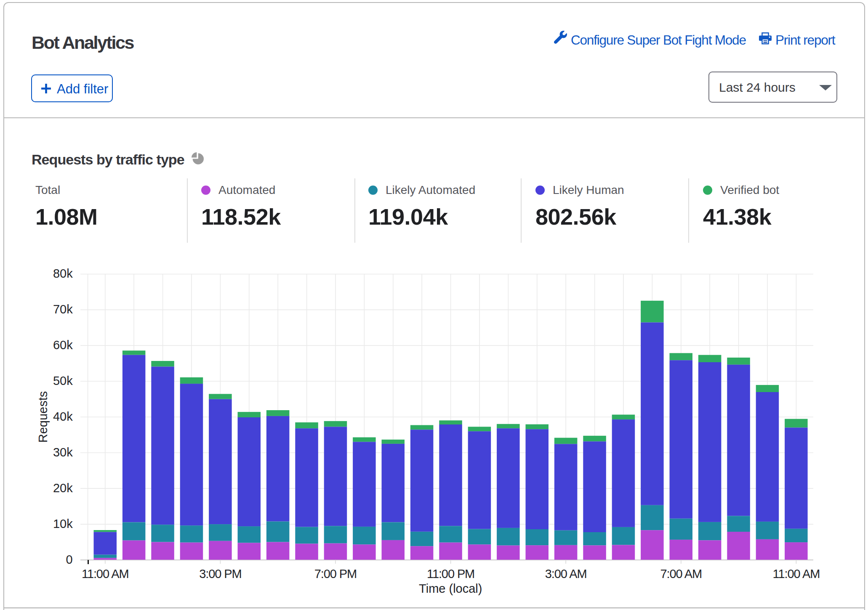  I want to click on svg-text: 7:00 AM, so click(681, 574).